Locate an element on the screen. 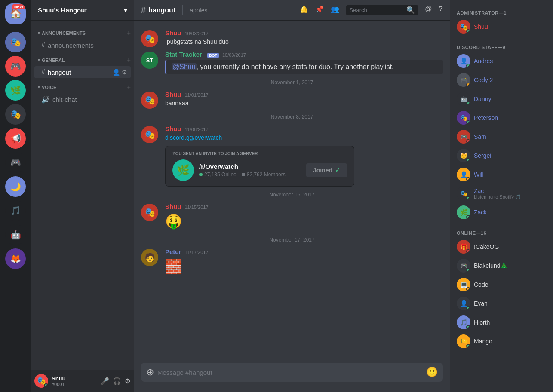  member-avatar-evan: 👤 is located at coordinates (464, 303).